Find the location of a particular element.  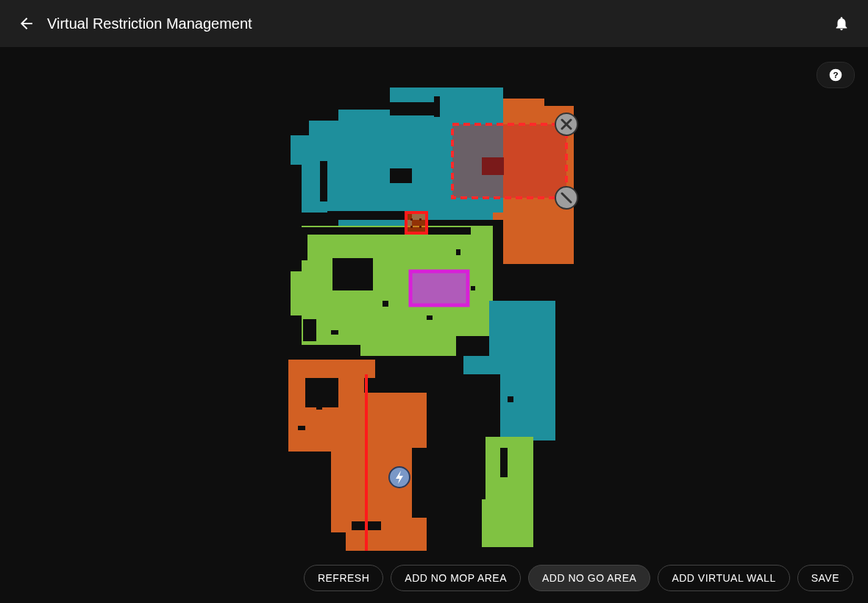

header-bar: Virtual Restriction Management is located at coordinates (434, 24).